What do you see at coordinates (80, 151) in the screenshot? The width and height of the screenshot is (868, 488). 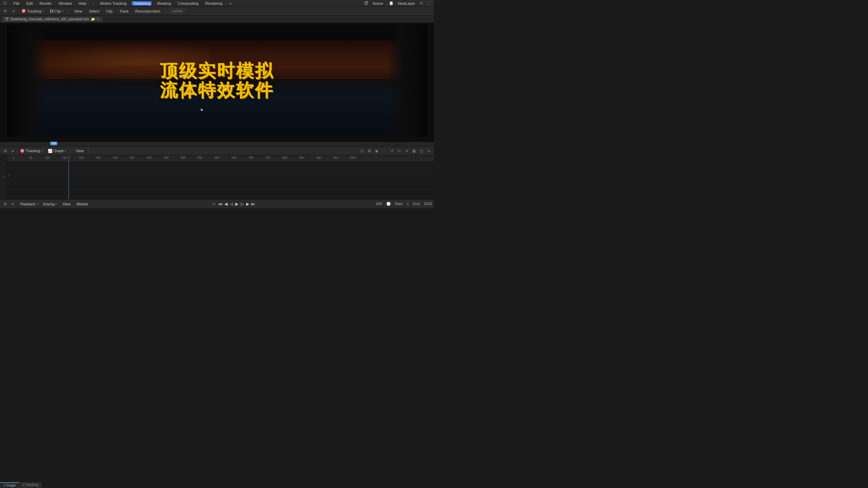 I see `graph-view-btn: View` at bounding box center [80, 151].